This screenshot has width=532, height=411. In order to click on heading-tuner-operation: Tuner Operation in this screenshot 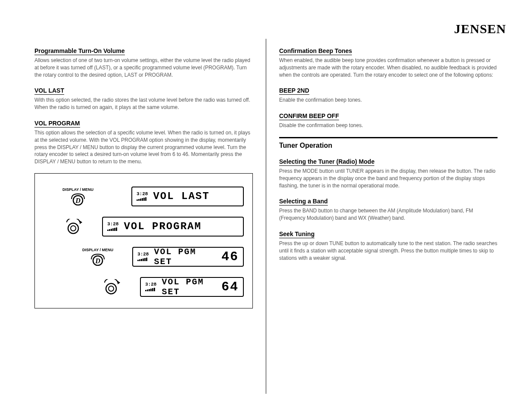, I will do `click(389, 146)`.